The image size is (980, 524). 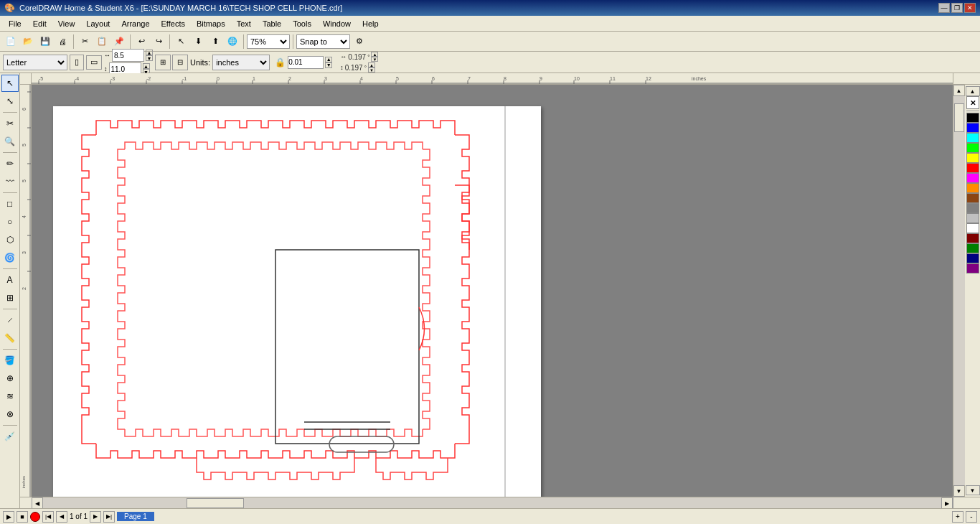 What do you see at coordinates (973, 238) in the screenshot?
I see `color-swatch-darkred` at bounding box center [973, 238].